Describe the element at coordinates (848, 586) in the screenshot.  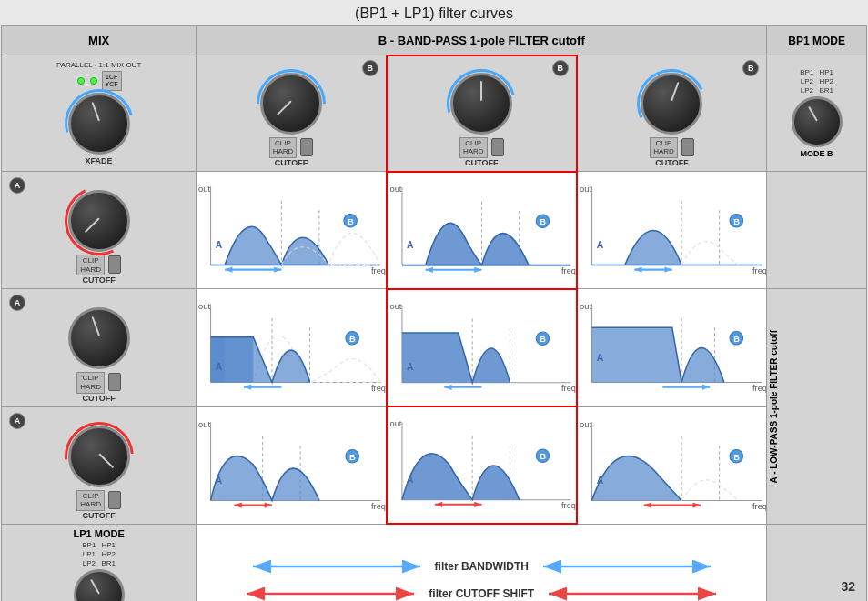
I see `page-number: 32` at that location.